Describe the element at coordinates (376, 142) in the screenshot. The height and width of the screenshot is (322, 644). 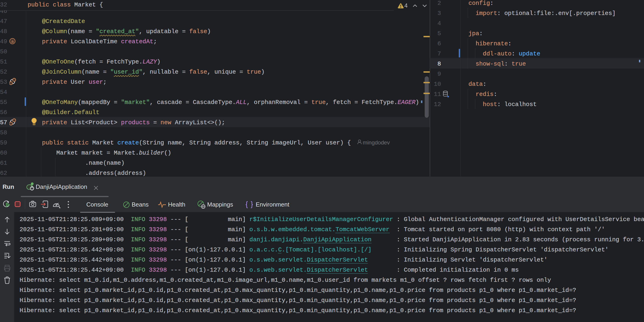
I see `svg-text: mingdodev` at that location.